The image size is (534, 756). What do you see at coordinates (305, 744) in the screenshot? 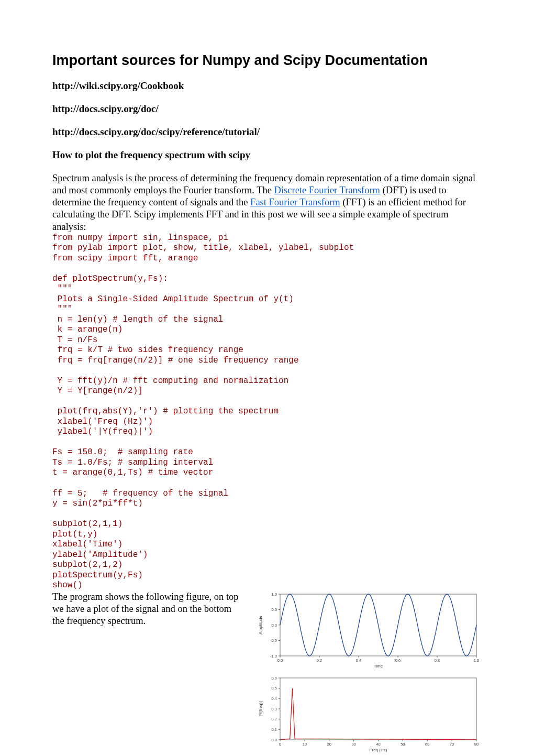
I see `svg-text: 10` at bounding box center [305, 744].